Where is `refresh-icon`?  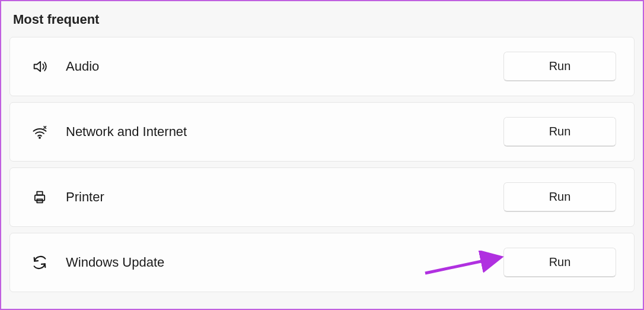 refresh-icon is located at coordinates (40, 262).